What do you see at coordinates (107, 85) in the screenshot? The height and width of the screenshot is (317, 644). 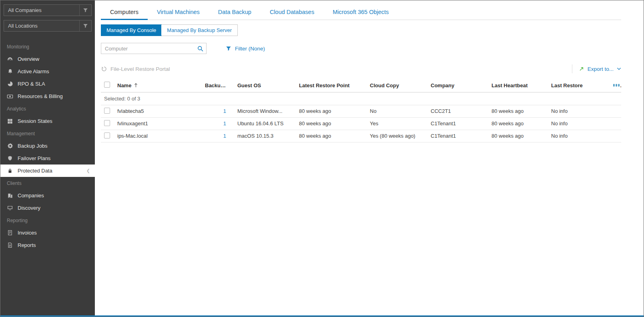 I see `select-all-checkbox` at bounding box center [107, 85].